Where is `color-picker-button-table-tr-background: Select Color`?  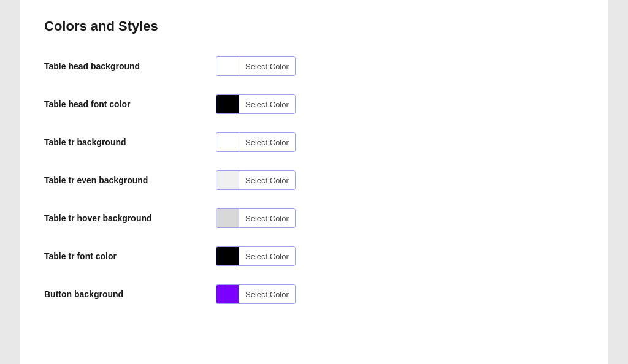 color-picker-button-table-tr-background: Select Color is located at coordinates (256, 142).